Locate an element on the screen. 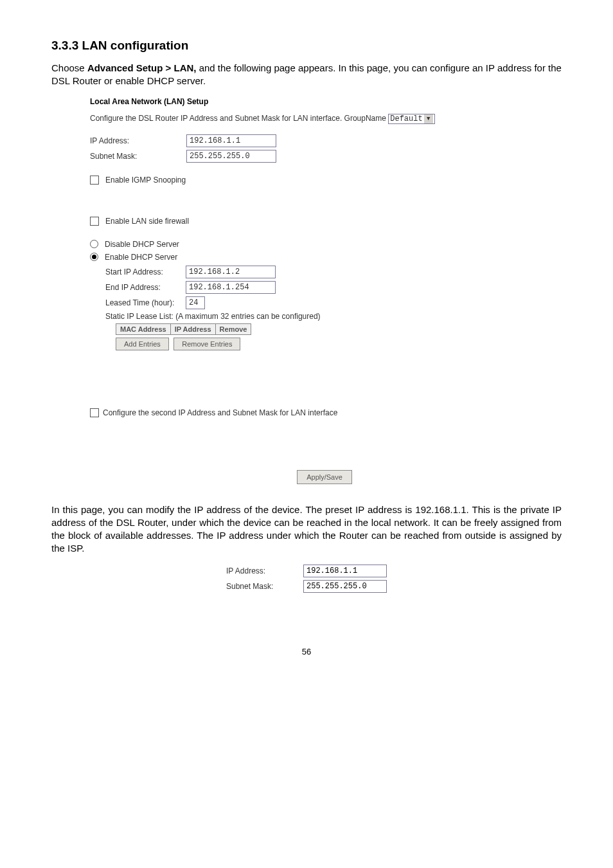  disable-dhcp-label: Disable DHCP Server is located at coordinates (142, 244).